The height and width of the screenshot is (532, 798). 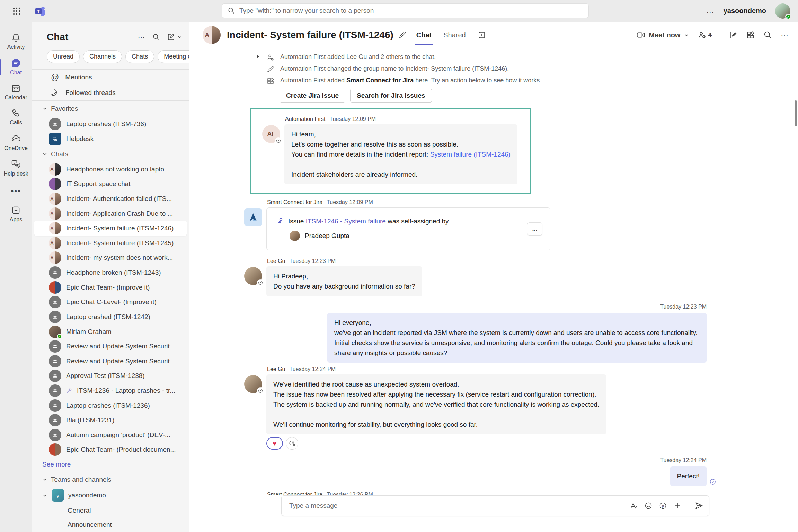 What do you see at coordinates (745, 11) in the screenshot?
I see `tenant-name: yasoondemo` at bounding box center [745, 11].